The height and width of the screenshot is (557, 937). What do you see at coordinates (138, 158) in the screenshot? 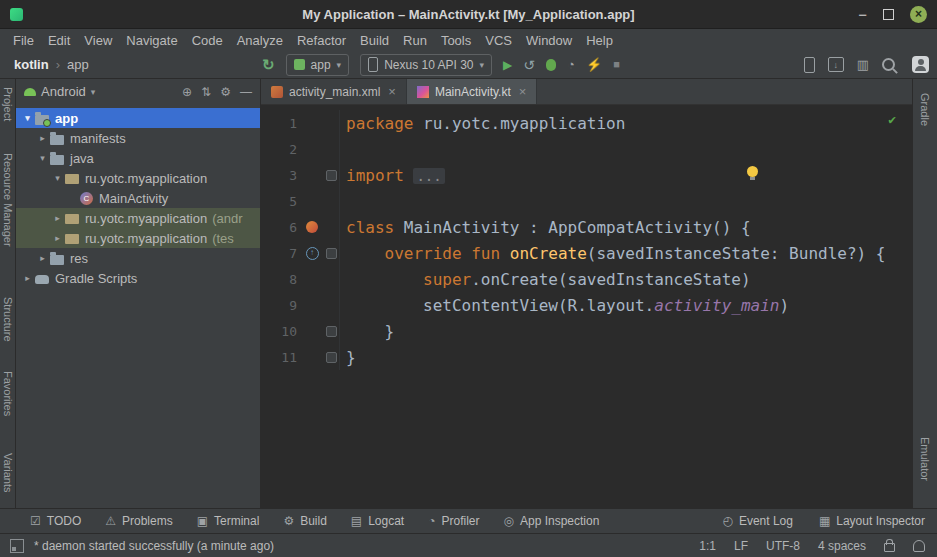
I see `tree-item-java: ▾java` at bounding box center [138, 158].